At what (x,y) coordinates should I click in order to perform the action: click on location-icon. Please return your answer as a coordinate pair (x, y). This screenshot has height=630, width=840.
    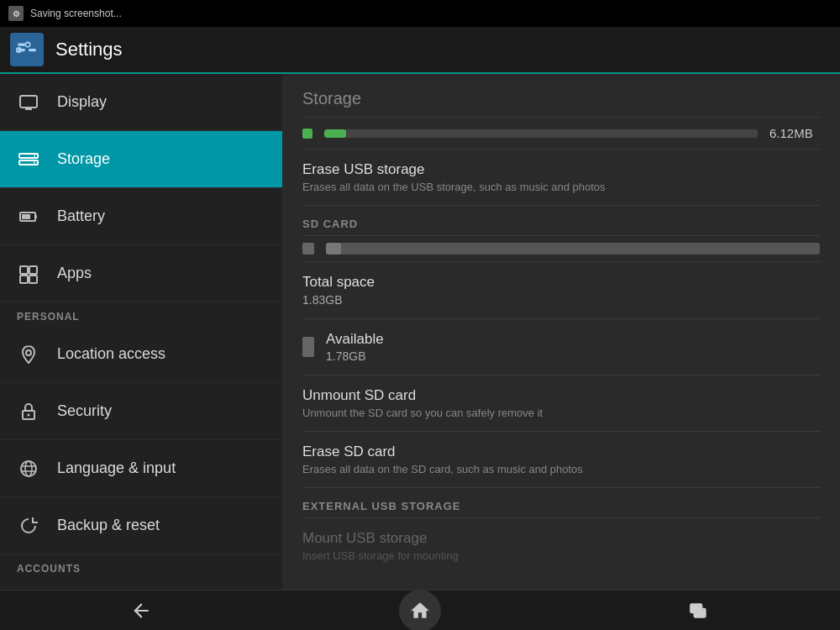
    Looking at the image, I should click on (29, 354).